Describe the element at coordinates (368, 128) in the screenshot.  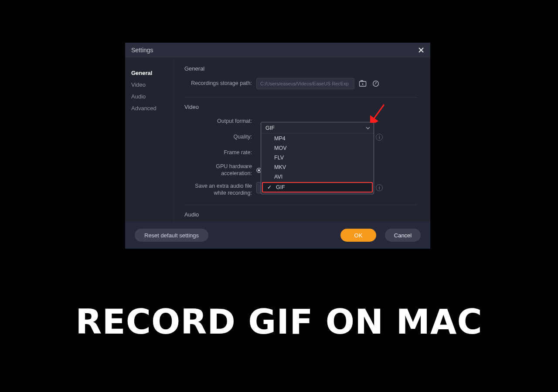
I see `chevron-down-icon` at that location.